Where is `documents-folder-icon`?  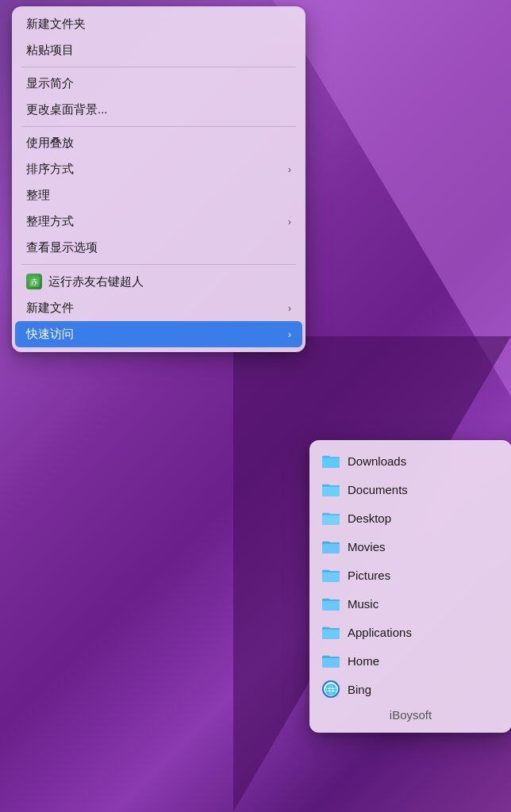
documents-folder-icon is located at coordinates (331, 489).